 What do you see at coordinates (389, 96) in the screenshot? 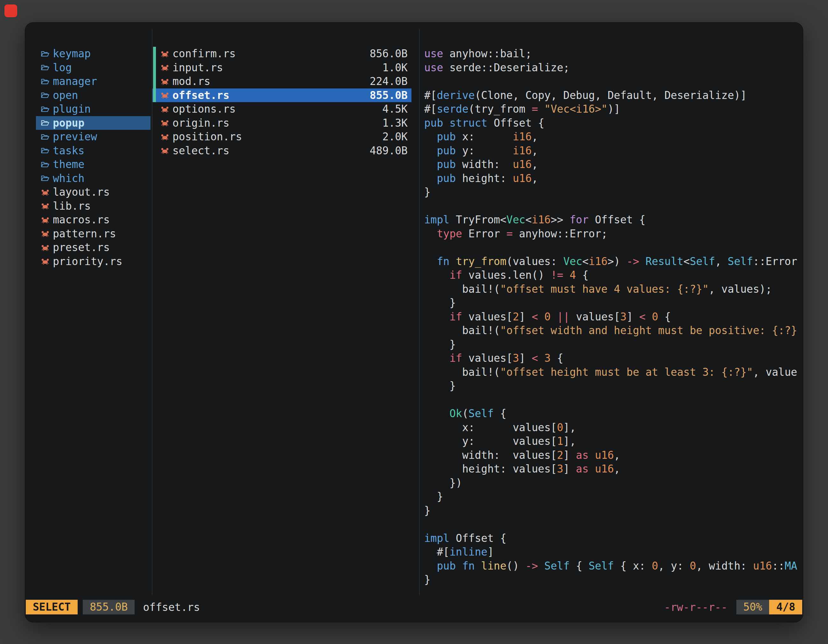
I see `file-size: 855.0B` at bounding box center [389, 96].